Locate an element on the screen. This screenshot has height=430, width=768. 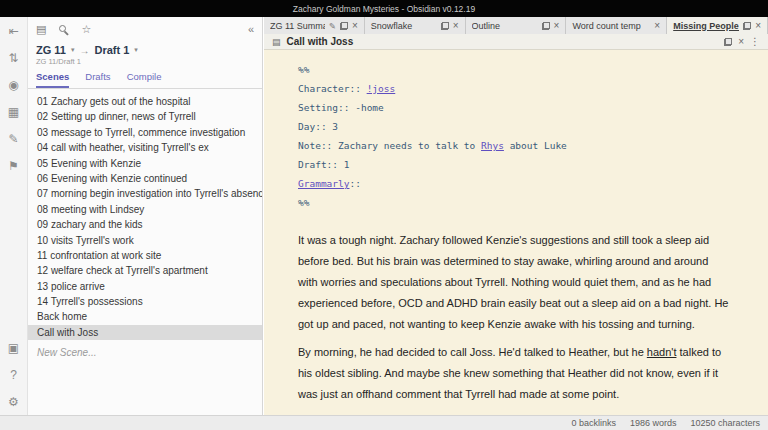
scene-item: 02 Setting up dinner, news of Tyrrell is located at coordinates (145, 116).